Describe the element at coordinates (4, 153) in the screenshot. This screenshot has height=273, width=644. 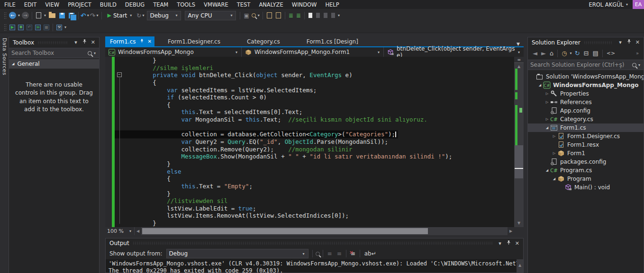
I see `data-sources-tab: Data Sources` at that location.